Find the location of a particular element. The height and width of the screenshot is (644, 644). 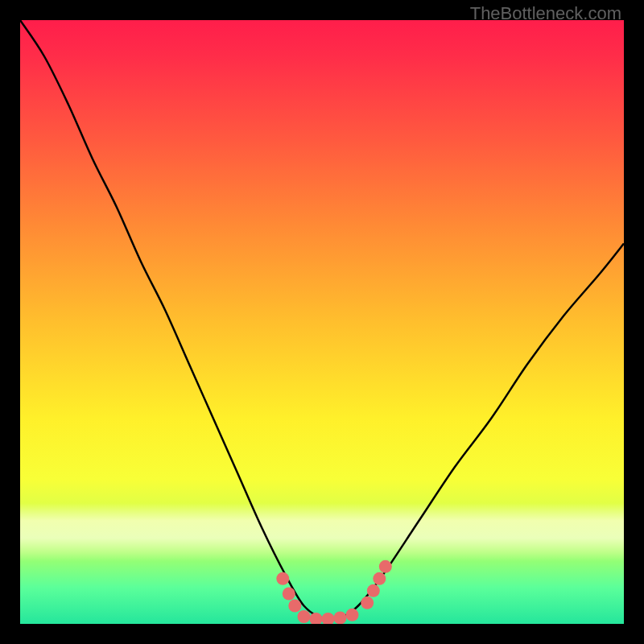

curve-markers is located at coordinates (334, 592).